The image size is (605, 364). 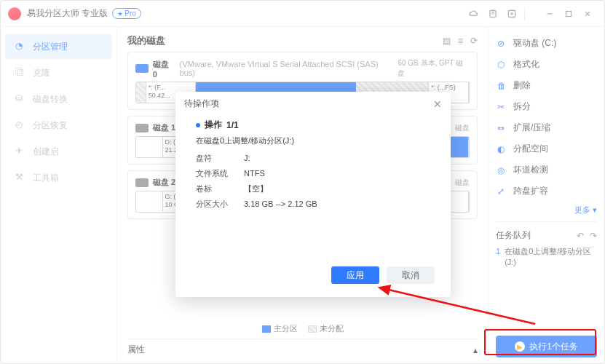 I want to click on row-label-val: 【空】, so click(x=256, y=189).